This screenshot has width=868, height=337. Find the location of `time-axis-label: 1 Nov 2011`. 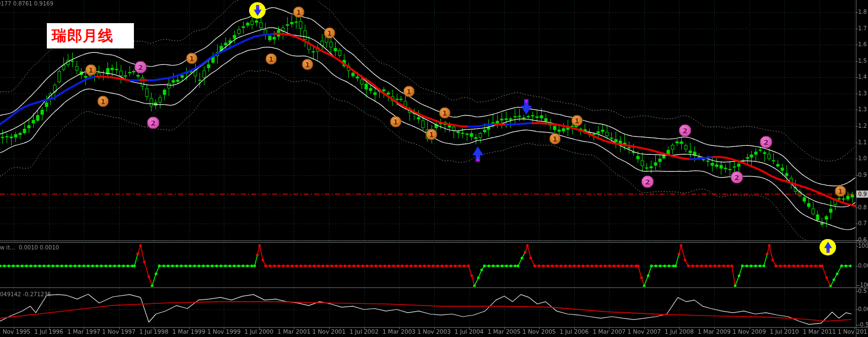

time-axis-label: 1 Nov 2011 is located at coordinates (853, 331).